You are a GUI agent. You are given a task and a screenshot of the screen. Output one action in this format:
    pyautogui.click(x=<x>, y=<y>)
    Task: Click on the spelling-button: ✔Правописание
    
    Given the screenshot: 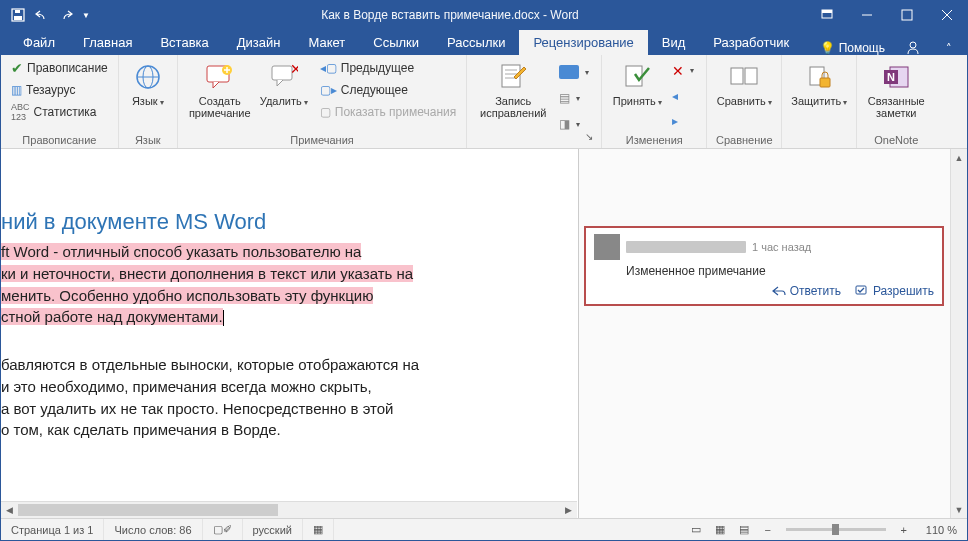 What is the action you would take?
    pyautogui.click(x=60, y=68)
    